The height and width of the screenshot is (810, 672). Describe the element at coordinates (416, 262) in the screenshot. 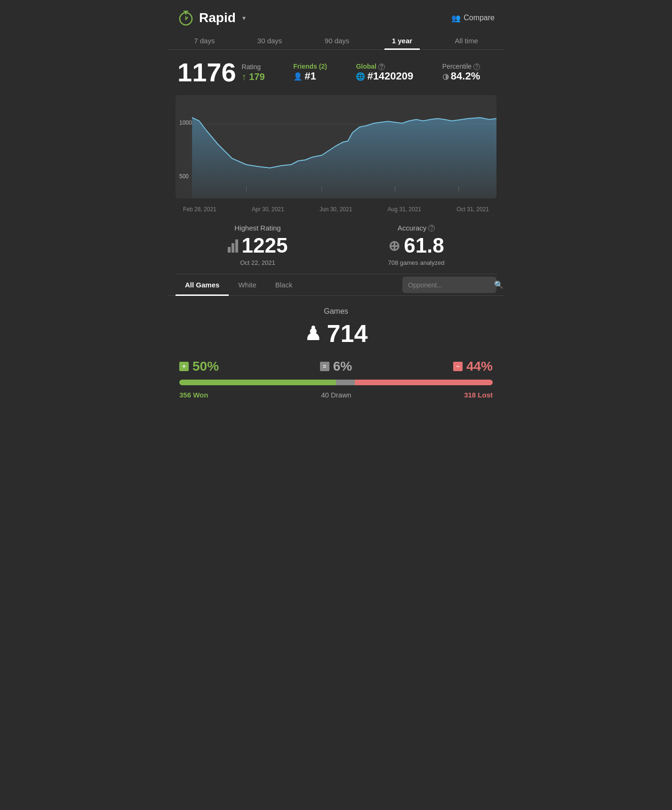

I see `accuracy-sub: 708 games analyzed` at that location.